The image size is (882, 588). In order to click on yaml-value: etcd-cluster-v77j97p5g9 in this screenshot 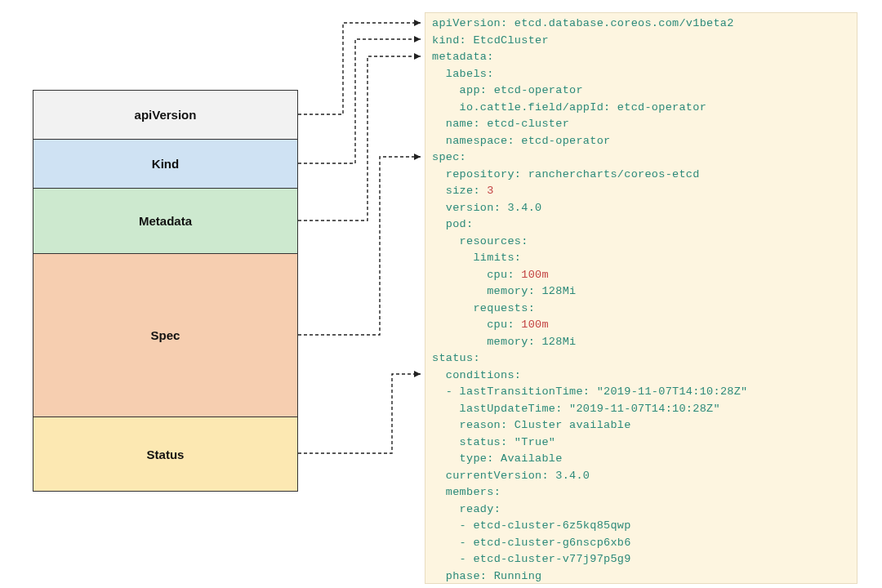, I will do `click(552, 559)`.